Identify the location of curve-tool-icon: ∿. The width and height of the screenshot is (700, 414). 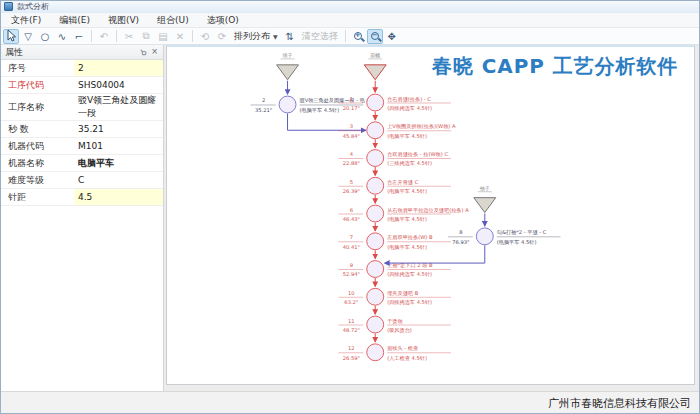
(62, 36).